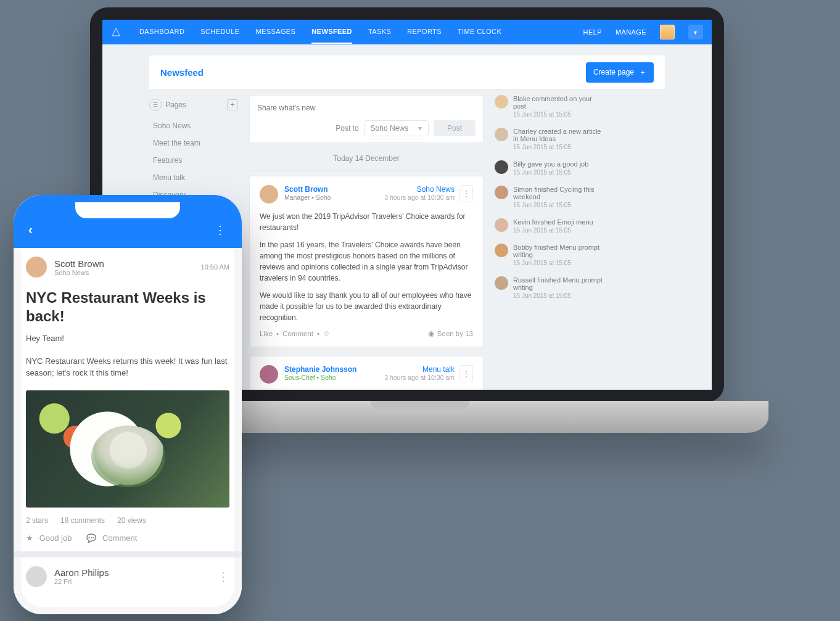 Image resolution: width=840 pixels, height=621 pixels. Describe the element at coordinates (593, 32) in the screenshot. I see `nav-help: HELP` at that location.